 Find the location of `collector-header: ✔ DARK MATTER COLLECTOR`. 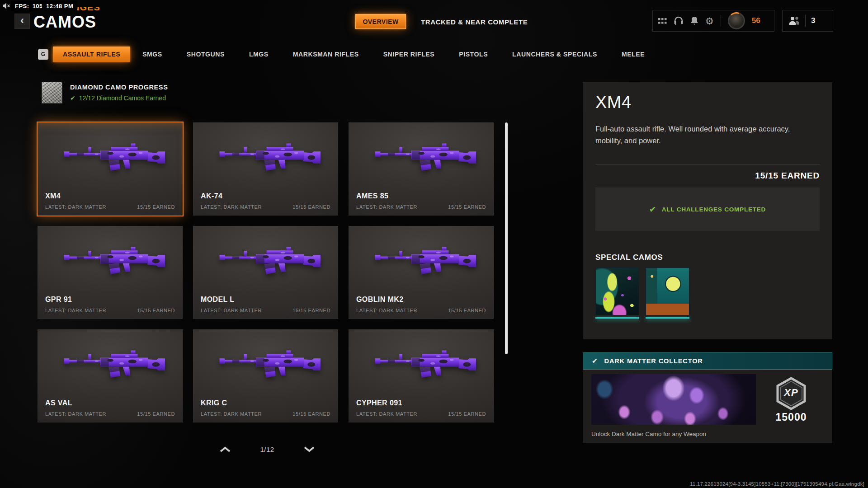

collector-header: ✔ DARK MATTER COLLECTOR is located at coordinates (708, 361).